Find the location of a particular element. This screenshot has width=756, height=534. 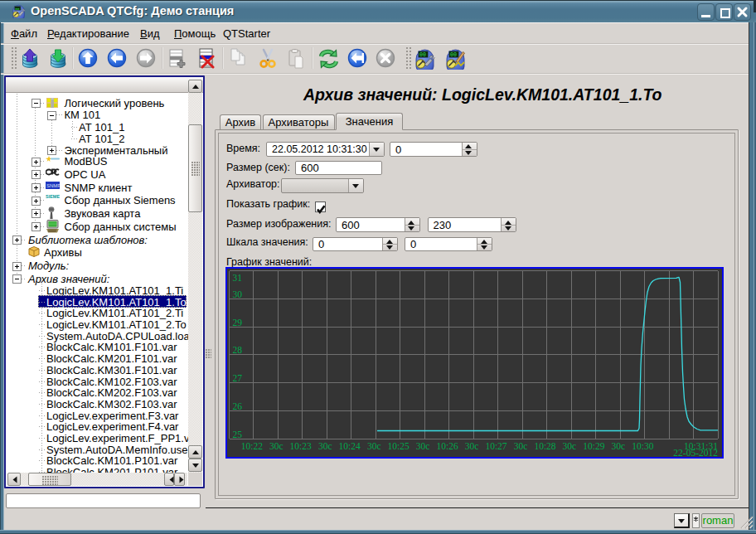

svg-text: 27 is located at coordinates (238, 378).